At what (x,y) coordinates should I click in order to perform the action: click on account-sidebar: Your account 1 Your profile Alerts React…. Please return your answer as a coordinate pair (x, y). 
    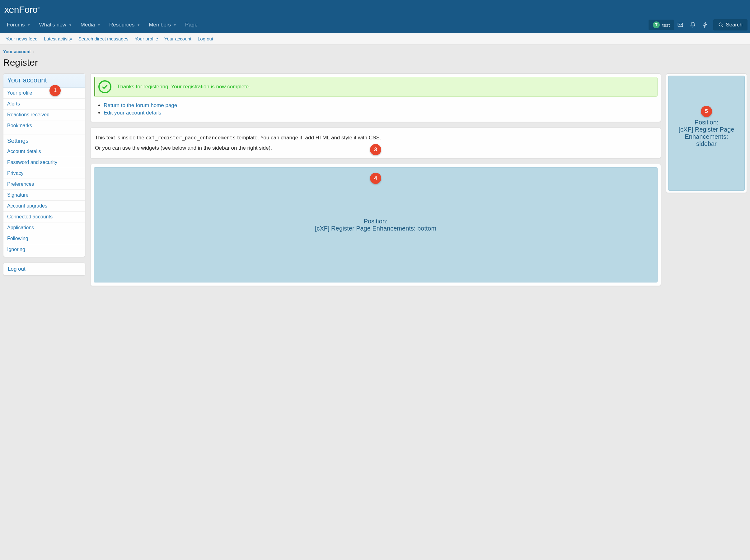
    Looking at the image, I should click on (44, 175).